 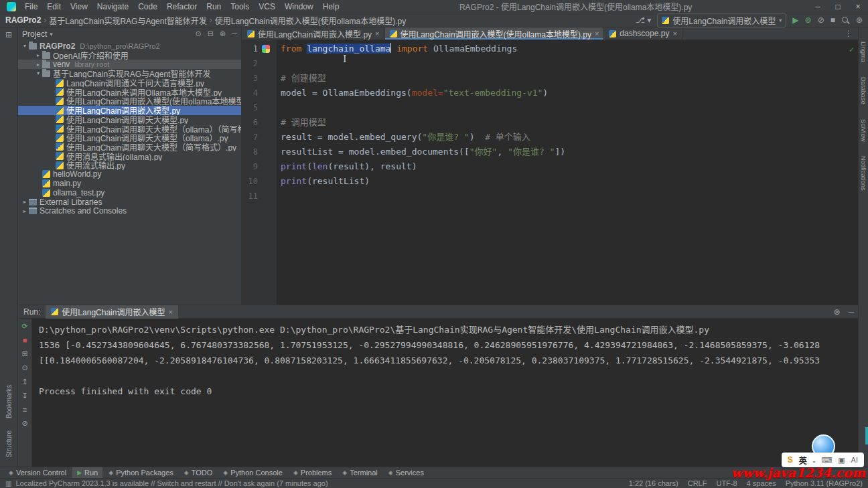 I want to click on tree-item: LangChain调用通义千问大语言模型.py, so click(x=130, y=83).